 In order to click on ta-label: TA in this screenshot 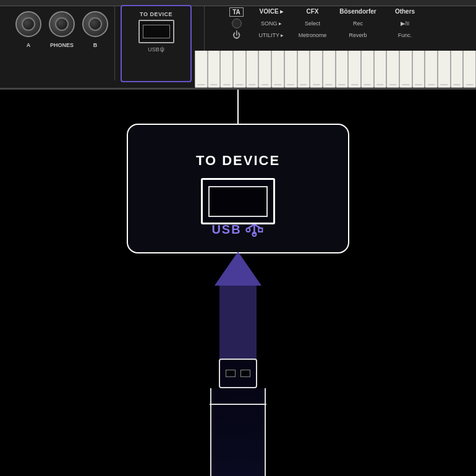, I will do `click(236, 12)`.